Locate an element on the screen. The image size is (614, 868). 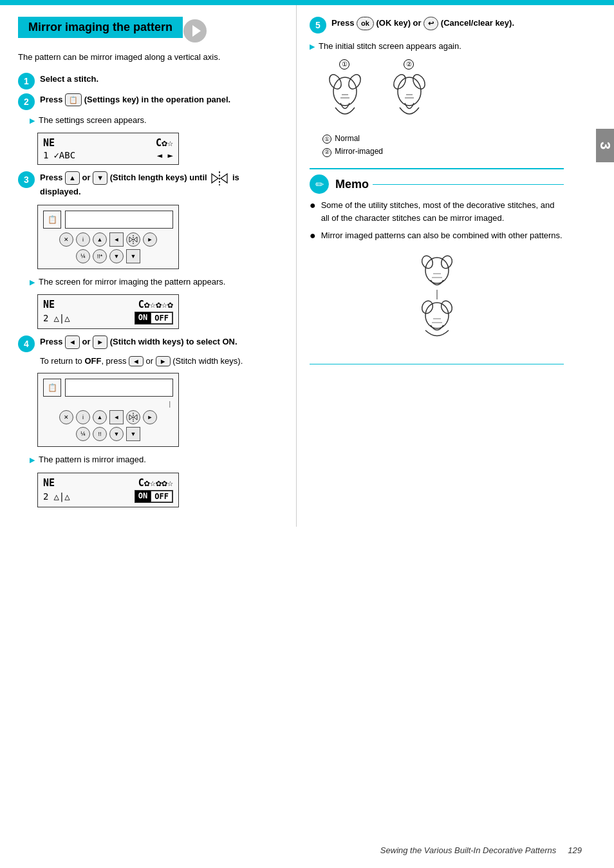
mirror-stitch-figure: ② is located at coordinates (409, 93).